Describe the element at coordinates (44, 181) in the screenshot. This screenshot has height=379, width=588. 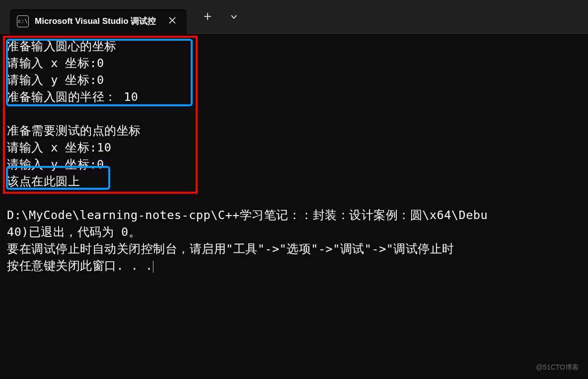
I see `output-line: 该点在此圆上` at that location.